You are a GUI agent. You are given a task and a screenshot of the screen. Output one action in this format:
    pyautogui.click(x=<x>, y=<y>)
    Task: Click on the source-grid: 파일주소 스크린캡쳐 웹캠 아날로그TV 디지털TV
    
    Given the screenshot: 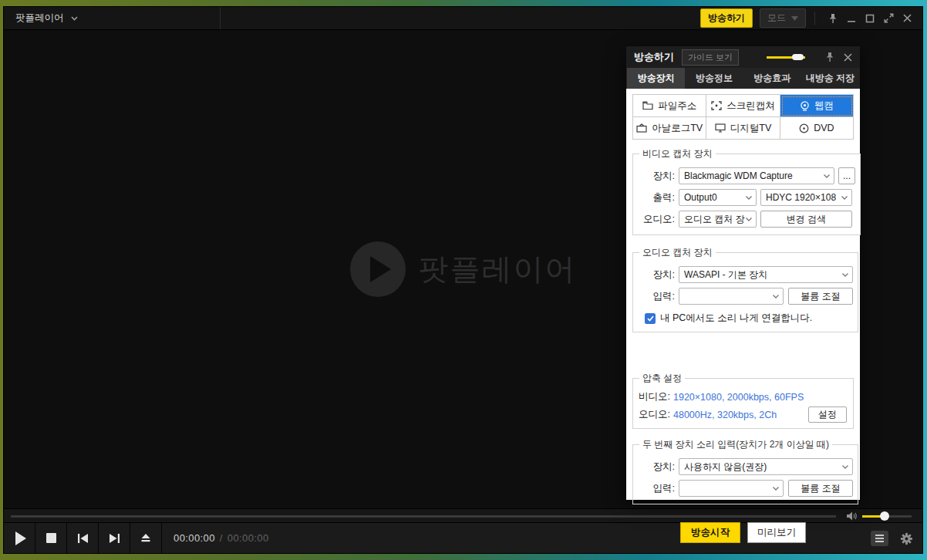 What is the action you would take?
    pyautogui.click(x=743, y=117)
    